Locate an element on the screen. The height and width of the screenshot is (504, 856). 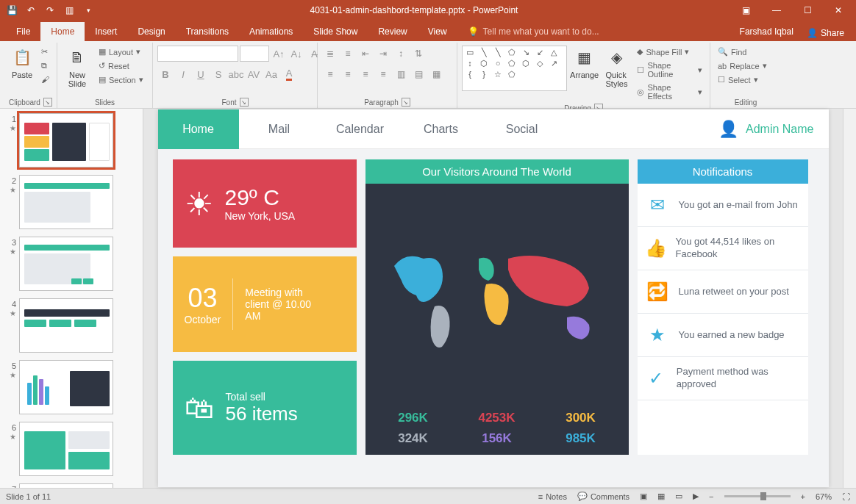
change-case-button: Aa is located at coordinates (271, 74).